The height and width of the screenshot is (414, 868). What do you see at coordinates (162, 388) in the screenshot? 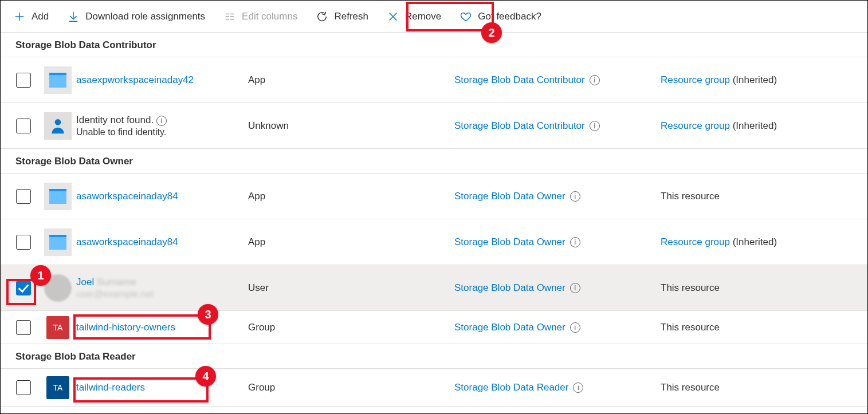
I see `principal-link: tailwind-readers` at bounding box center [162, 388].